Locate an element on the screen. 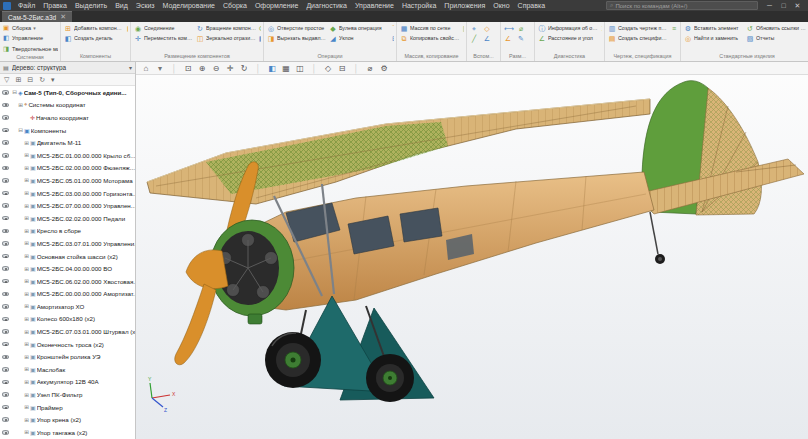  ribbon-button: ∠ Расстояние и угол is located at coordinates (568, 38).